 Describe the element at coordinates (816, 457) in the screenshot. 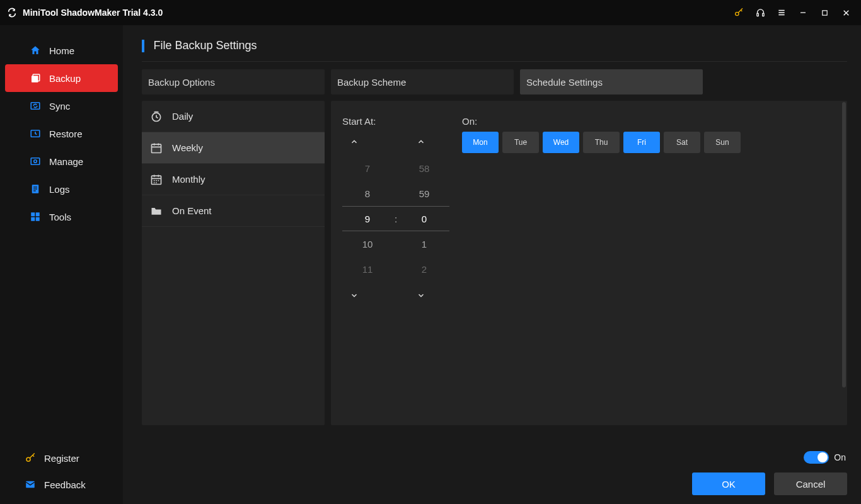

I see `schedule-enable-toggle` at that location.